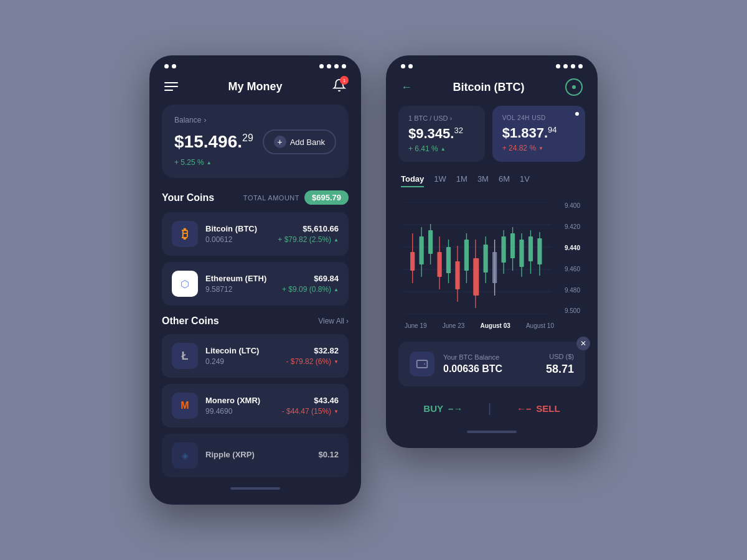 The width and height of the screenshot is (747, 560). I want to click on btc-up-icon: ▲, so click(336, 240).